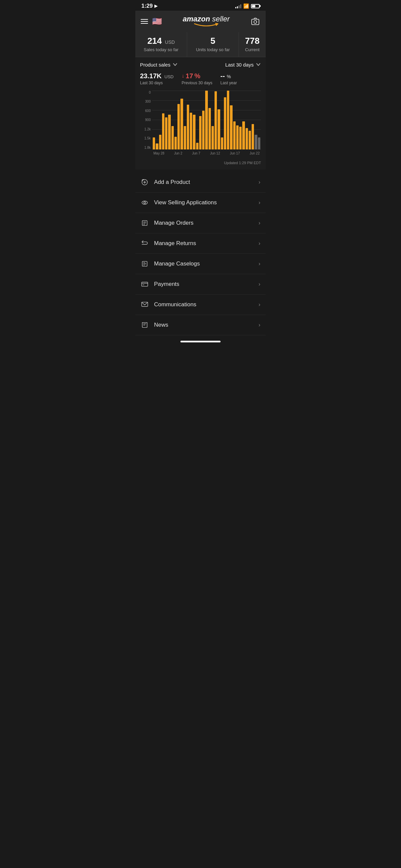  What do you see at coordinates (145, 325) in the screenshot?
I see `news-icon` at bounding box center [145, 325].